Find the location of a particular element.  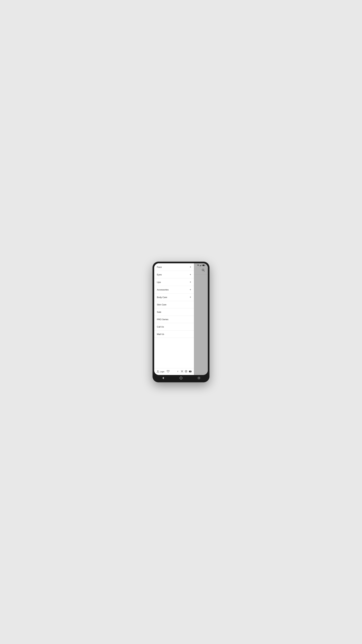

twitter-x-icon is located at coordinates (182, 372).